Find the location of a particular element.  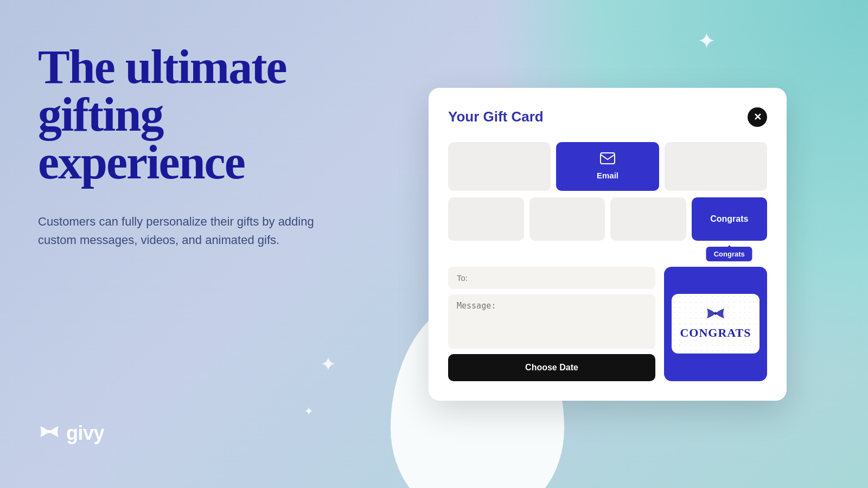

logo-bow-icon is located at coordinates (49, 434).